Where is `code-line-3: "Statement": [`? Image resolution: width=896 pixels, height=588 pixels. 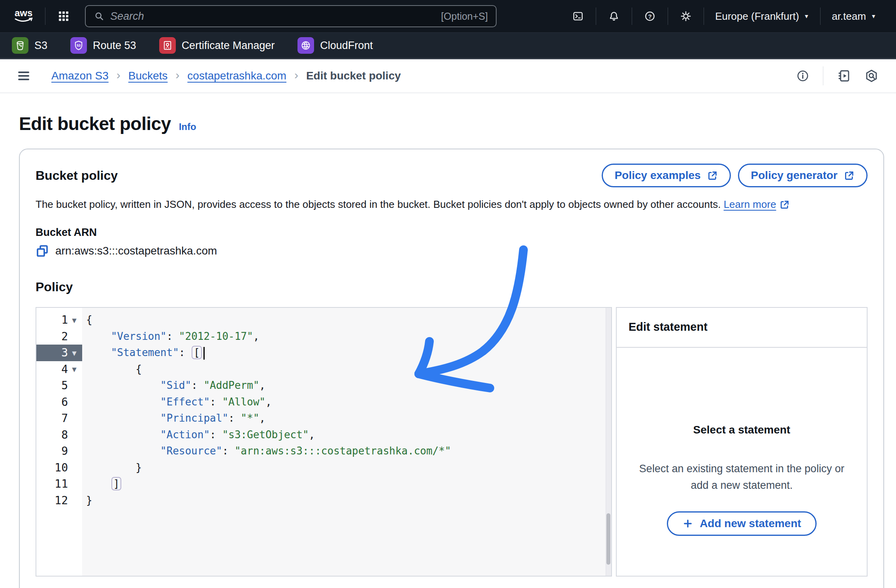 code-line-3: "Statement": [ is located at coordinates (348, 353).